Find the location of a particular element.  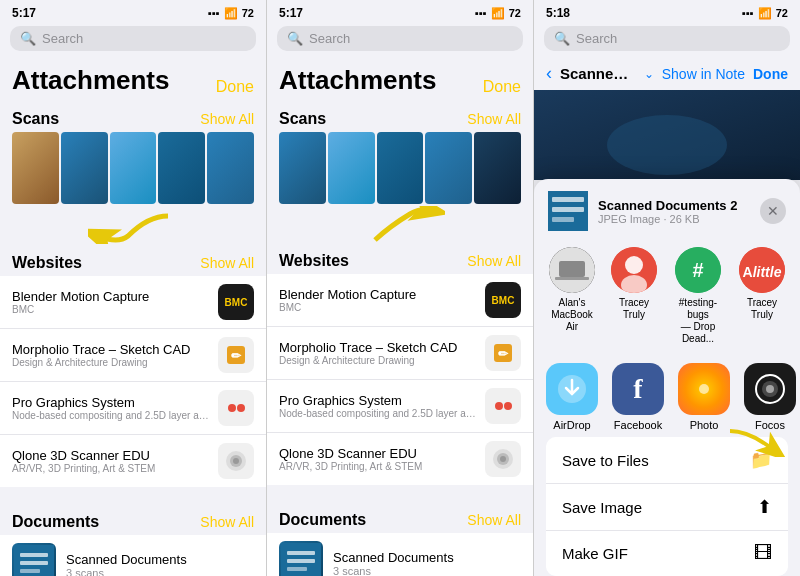

contact-macbook: Alan'sMacBook Air is located at coordinates (572, 296).